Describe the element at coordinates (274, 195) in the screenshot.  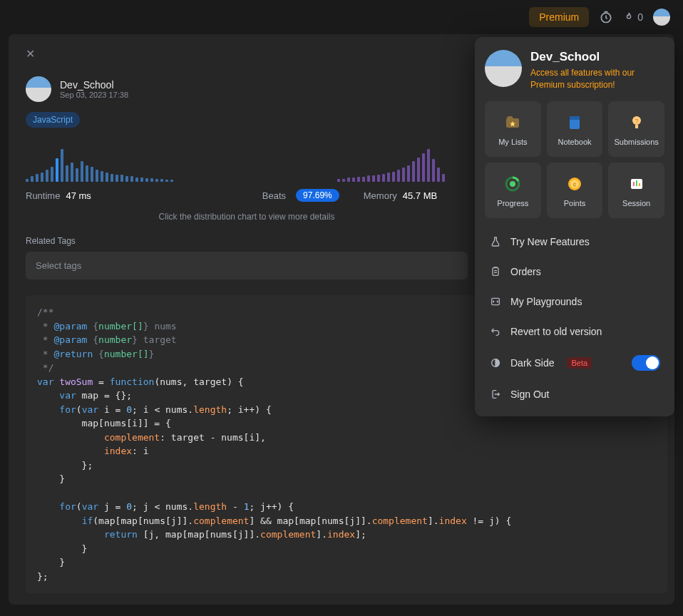
I see `beats-label: Beats` at that location.